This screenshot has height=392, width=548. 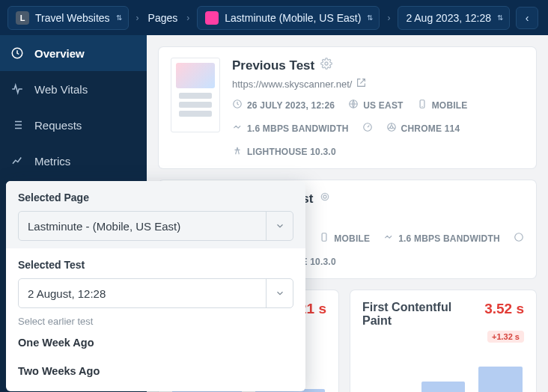 I want to click on popover-test-value: 2 August, 12:28, so click(x=142, y=293).